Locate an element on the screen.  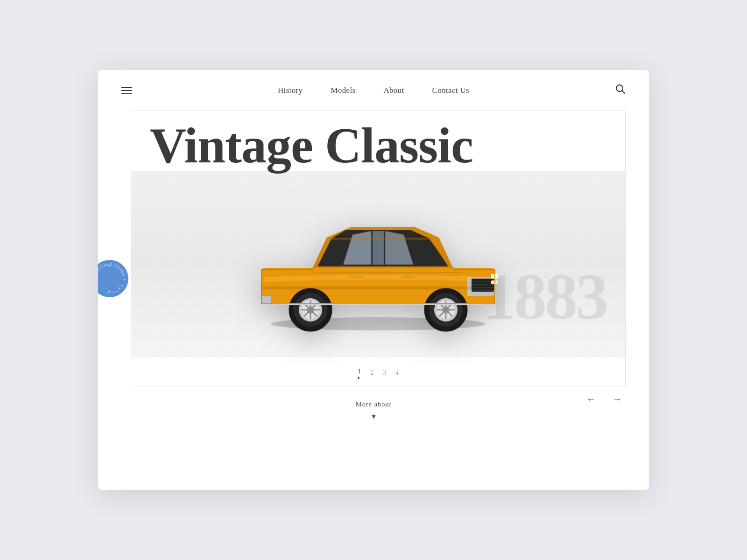
slide-indicator-4: 4 is located at coordinates (397, 373).